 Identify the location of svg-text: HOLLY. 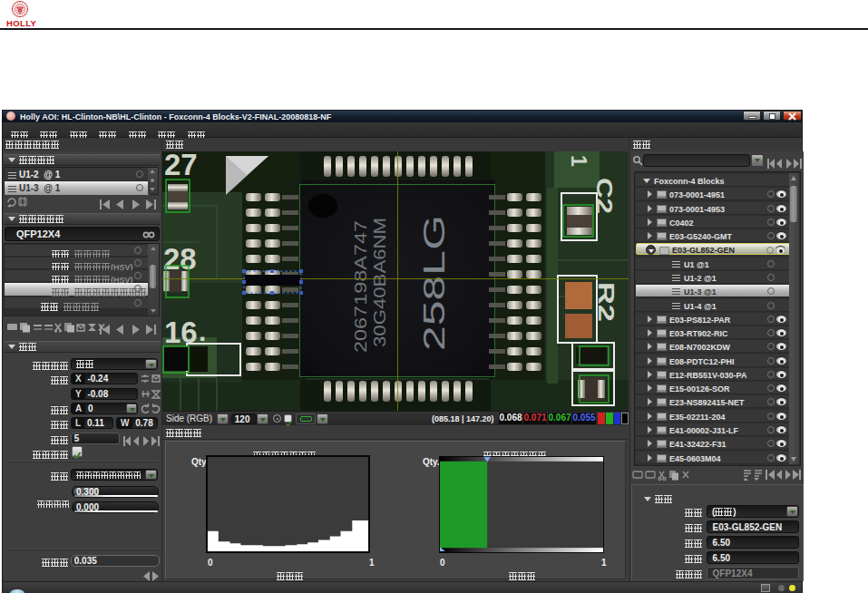
(22, 24).